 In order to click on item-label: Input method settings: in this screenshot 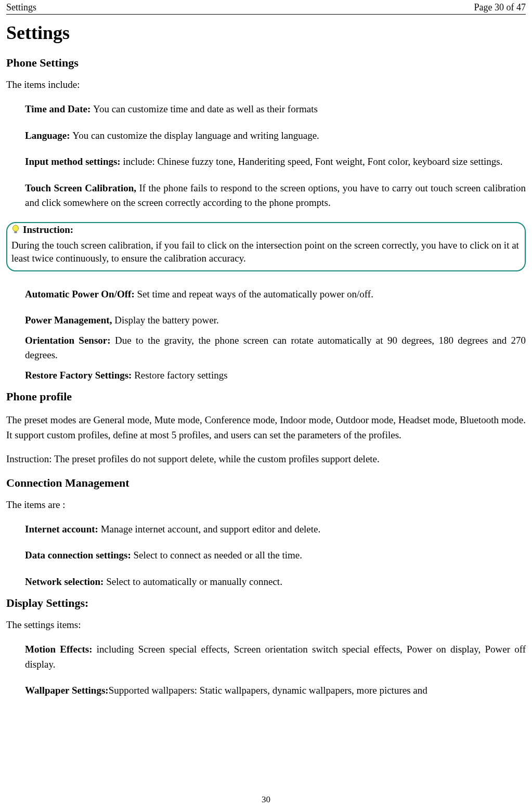, I will do `click(74, 161)`.